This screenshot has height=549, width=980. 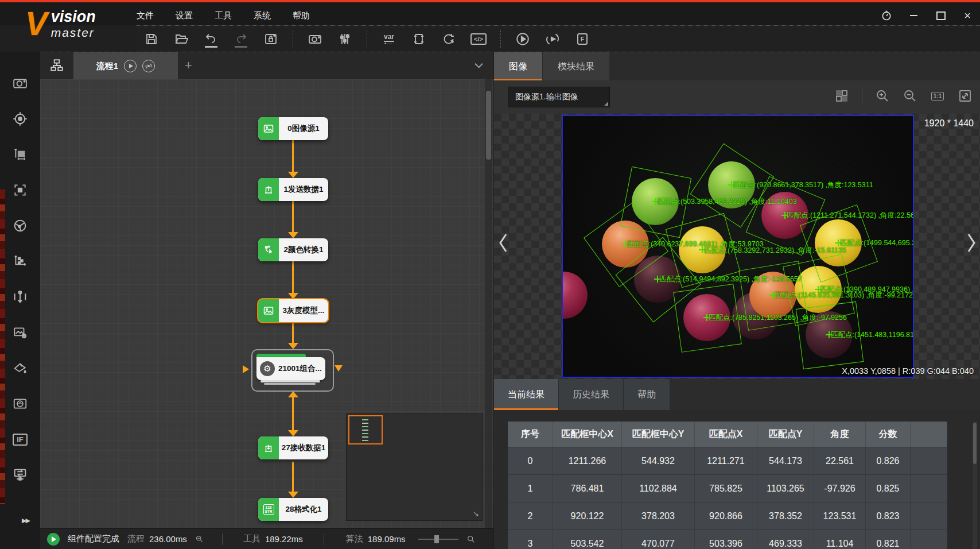 What do you see at coordinates (20, 475) in the screenshot?
I see `sidebar-item-communication` at bounding box center [20, 475].